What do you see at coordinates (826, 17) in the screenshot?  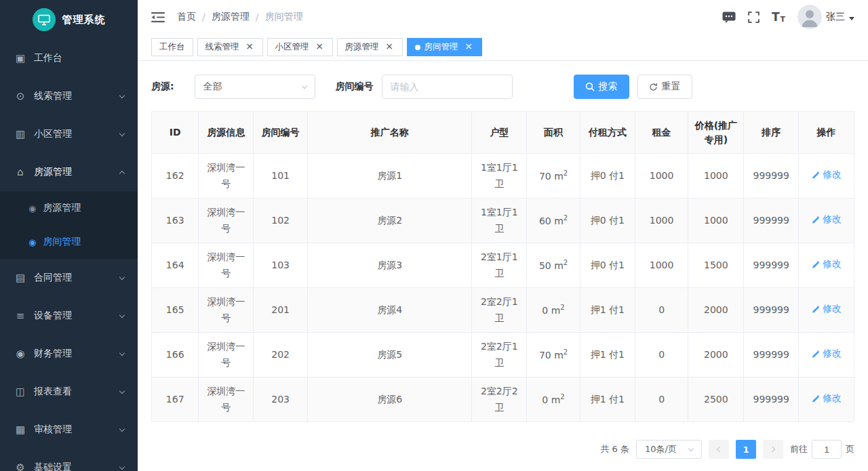 I see `user-menu: 张三` at bounding box center [826, 17].